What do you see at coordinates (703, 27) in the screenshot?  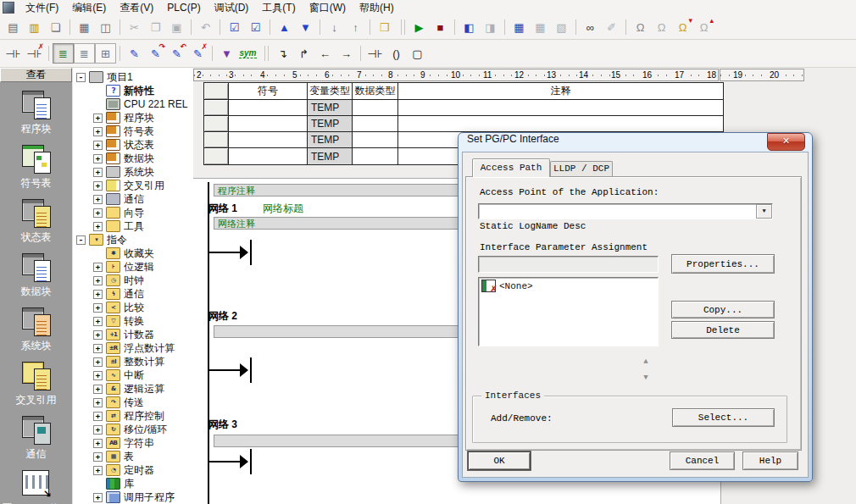 I see `read-force-icon: Ω ▴` at bounding box center [703, 27].